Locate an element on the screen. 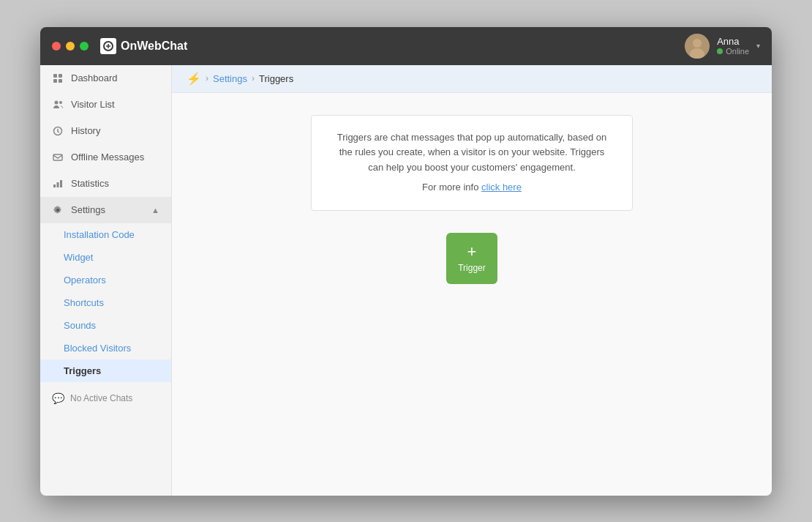 The width and height of the screenshot is (812, 522). info-text: Triggers are chat messages that pop up a… is located at coordinates (472, 153).